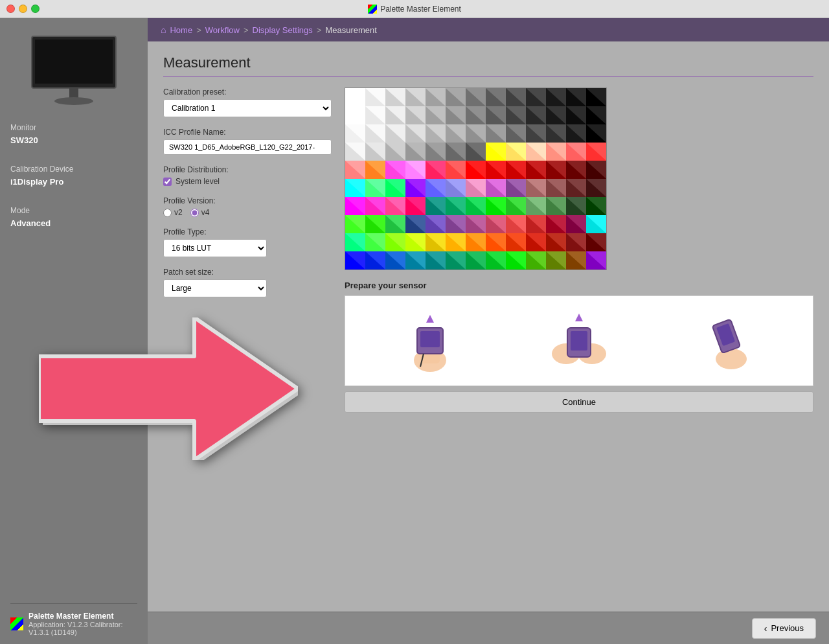 Image resolution: width=829 pixels, height=644 pixels. Describe the element at coordinates (10, 9) in the screenshot. I see `close-button` at that location.